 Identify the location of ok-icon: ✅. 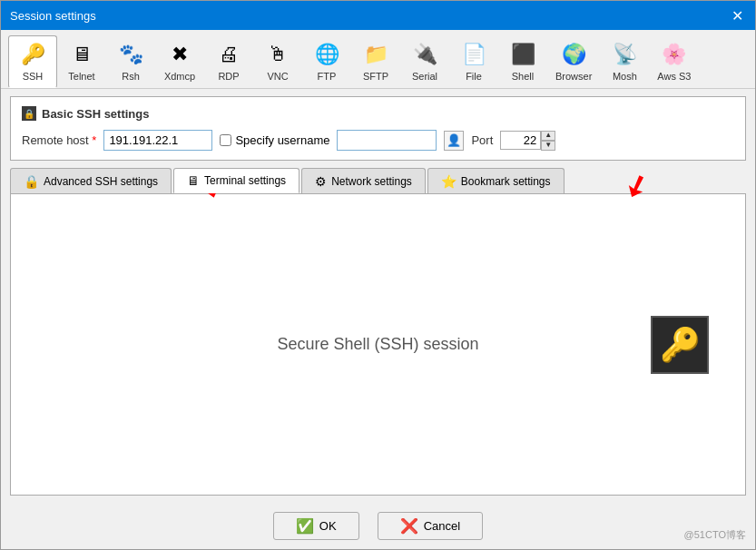
(305, 526).